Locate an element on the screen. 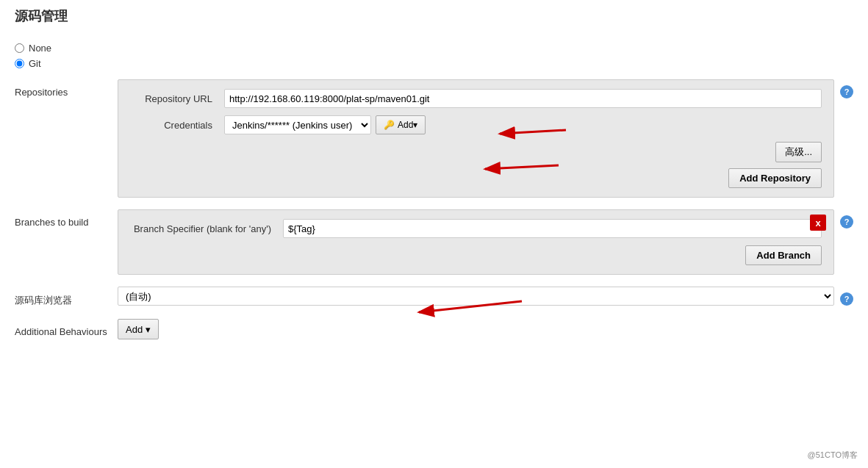 The width and height of the screenshot is (868, 468). repo-buttons-right: 高级... is located at coordinates (476, 152).